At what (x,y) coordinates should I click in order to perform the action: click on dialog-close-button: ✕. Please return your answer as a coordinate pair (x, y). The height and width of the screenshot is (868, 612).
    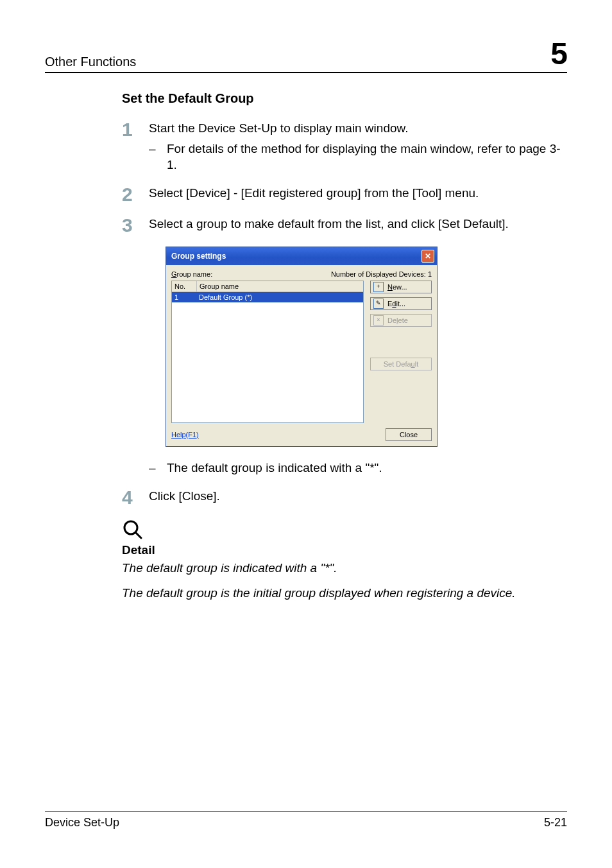
    Looking at the image, I should click on (428, 256).